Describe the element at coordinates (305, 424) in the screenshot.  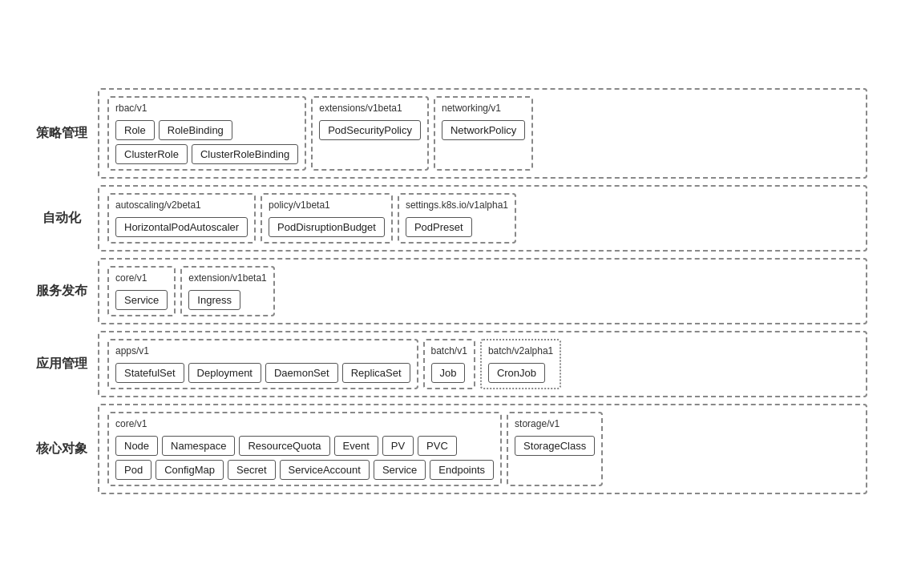
I see `api-label-4-0: core/v1` at that location.